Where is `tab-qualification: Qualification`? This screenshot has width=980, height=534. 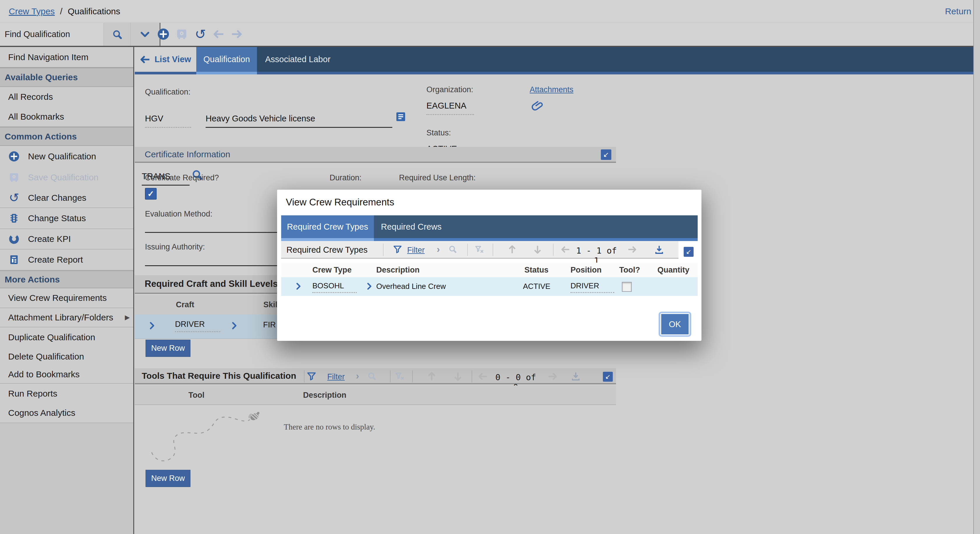
tab-qualification: Qualification is located at coordinates (227, 59).